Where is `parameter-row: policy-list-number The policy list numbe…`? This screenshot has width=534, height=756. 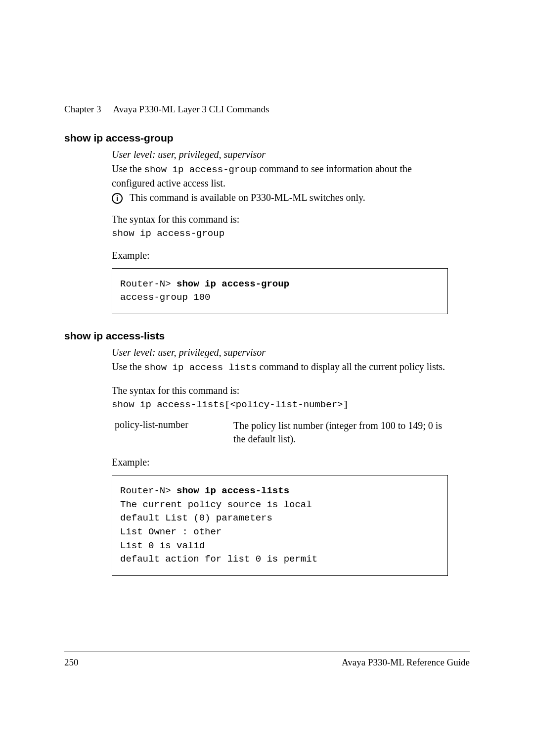 parameter-row: policy-list-number The policy list numbe… is located at coordinates (281, 432).